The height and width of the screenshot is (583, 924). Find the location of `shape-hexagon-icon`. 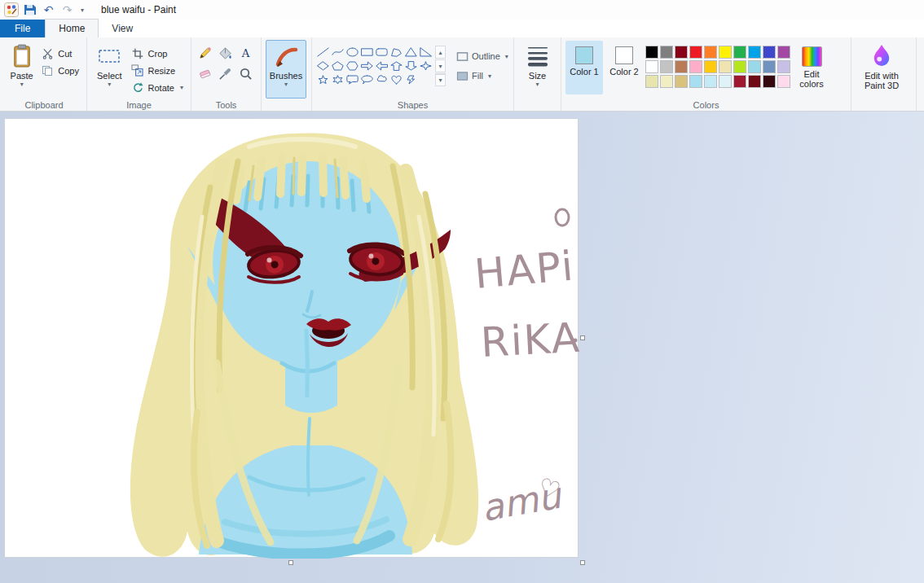

shape-hexagon-icon is located at coordinates (352, 66).